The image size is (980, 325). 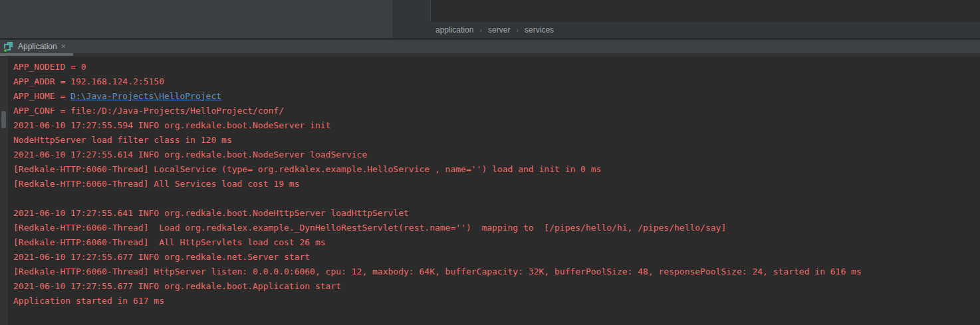 I want to click on console-line: APP_HOME = D:\Java-Projects\HelloProject, so click(x=497, y=96).